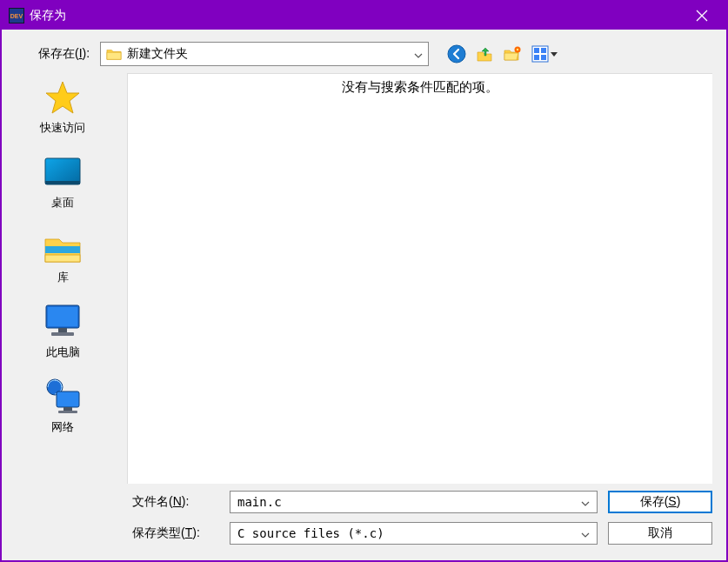 The image size is (728, 562). What do you see at coordinates (423, 533) in the screenshot?
I see `filetype-row: 保存类型(T): C source files (*.c) 取消` at bounding box center [423, 533].